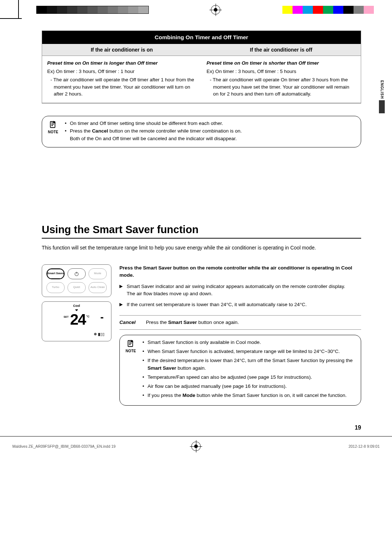 This screenshot has height=536, width=392. What do you see at coordinates (249, 370) in the screenshot?
I see `note-list: Smart Saver function is only available i…` at bounding box center [249, 370].